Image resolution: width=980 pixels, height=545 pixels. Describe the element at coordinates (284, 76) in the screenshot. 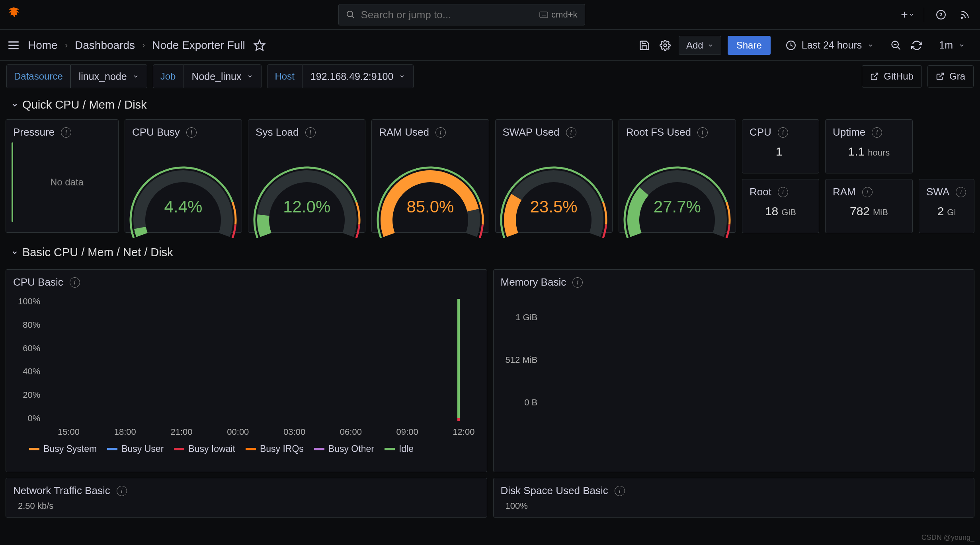

I see `var-host-label: Host` at that location.